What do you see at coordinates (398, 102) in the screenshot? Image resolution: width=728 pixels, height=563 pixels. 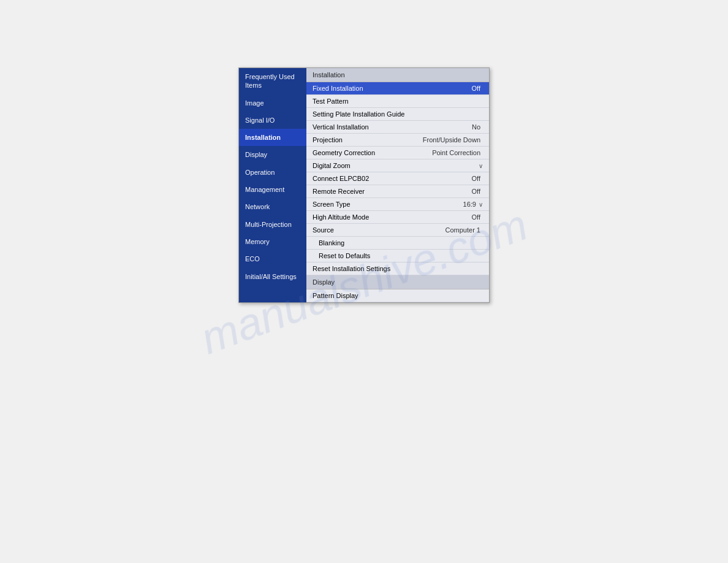 I see `menu-row-test-pattern: Test Pattern` at bounding box center [398, 102].